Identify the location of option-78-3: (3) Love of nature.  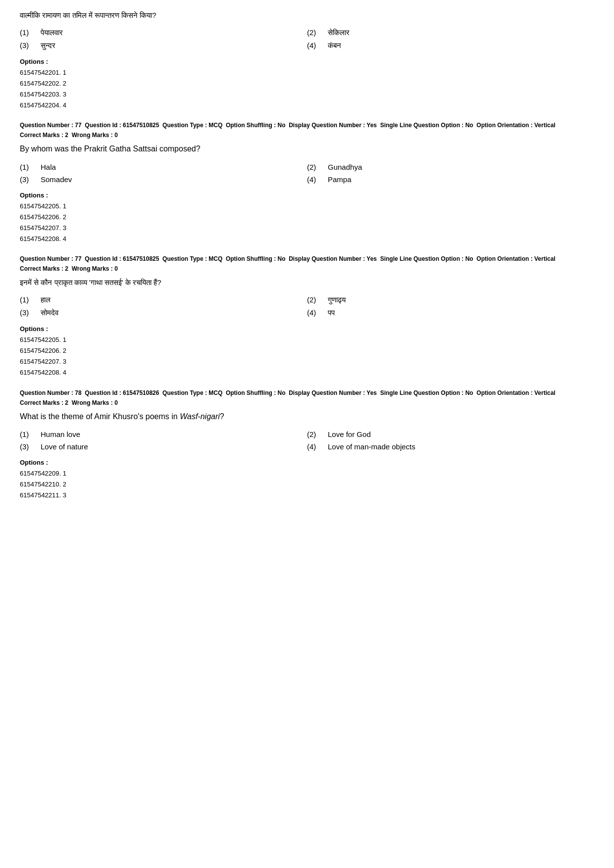
(163, 446).